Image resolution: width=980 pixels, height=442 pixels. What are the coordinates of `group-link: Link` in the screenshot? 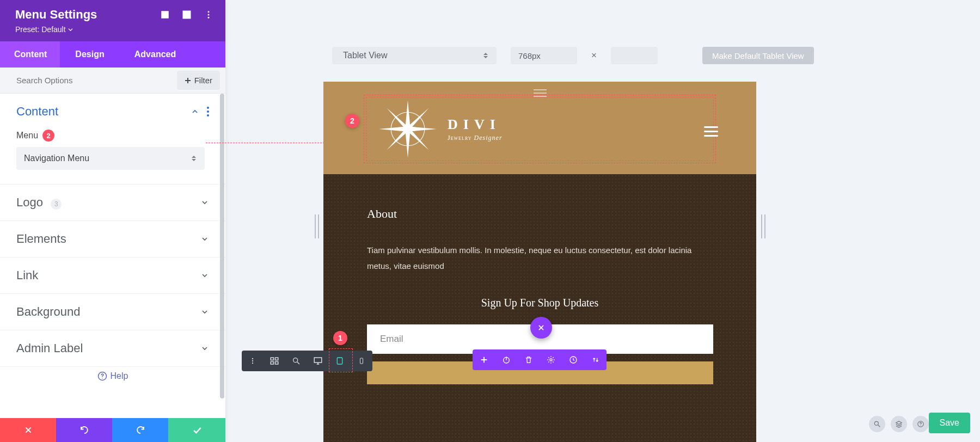 It's located at (113, 275).